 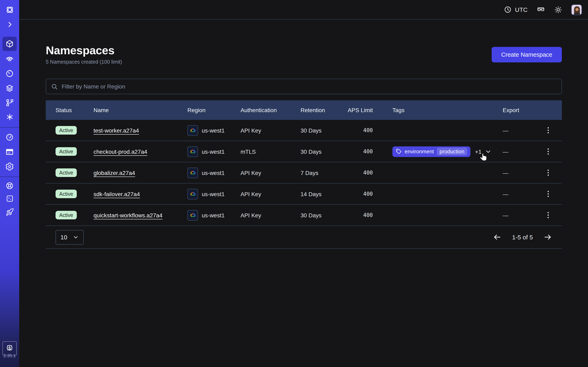 I want to click on tag-badge: environment production, so click(x=432, y=151).